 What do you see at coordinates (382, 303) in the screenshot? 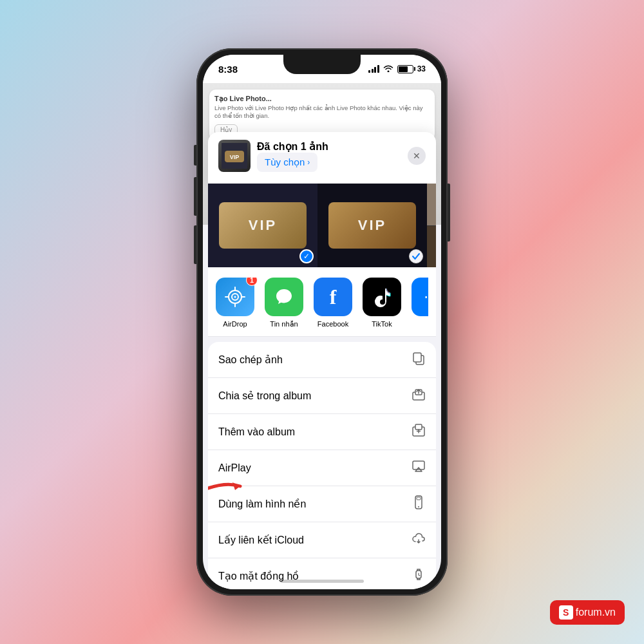
I see `app-tiktok: TikTok` at bounding box center [382, 303].